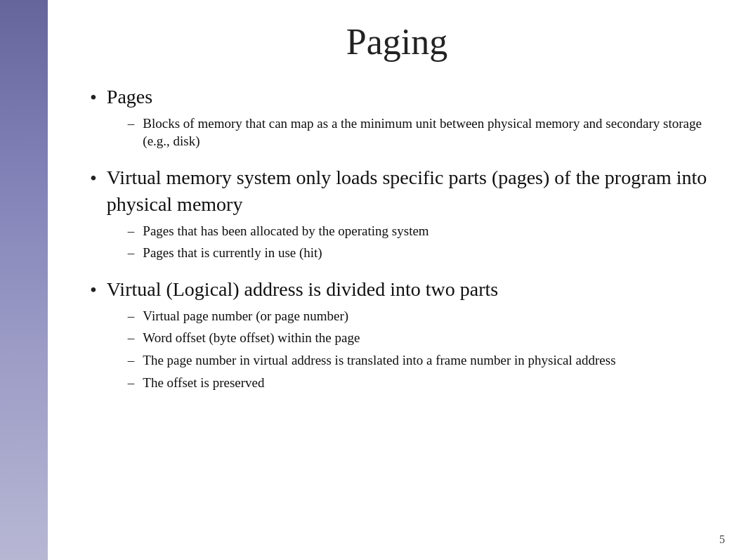 Image resolution: width=746 pixels, height=560 pixels. I want to click on dash-allocated: –, so click(131, 231).